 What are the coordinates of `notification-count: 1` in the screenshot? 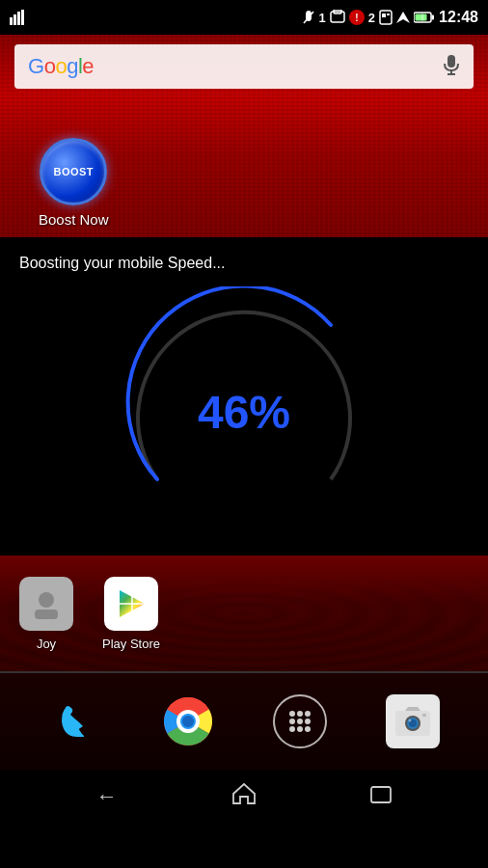 It's located at (322, 17).